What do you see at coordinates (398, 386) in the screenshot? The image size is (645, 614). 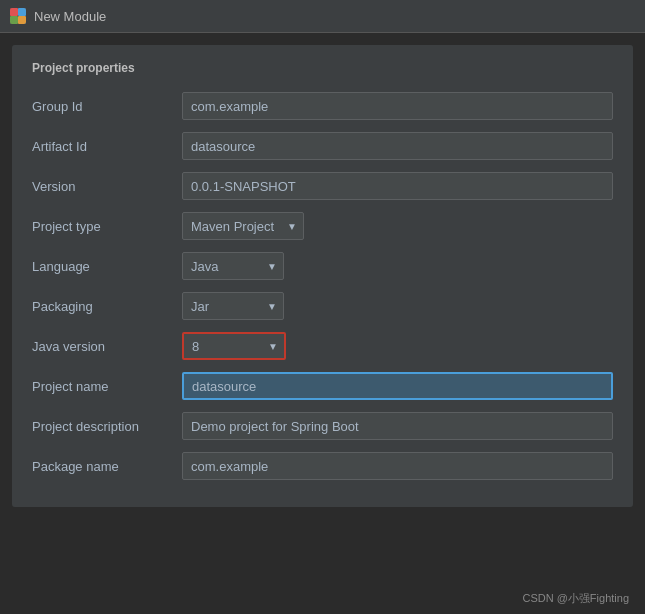 I see `text-input-project-name` at bounding box center [398, 386].